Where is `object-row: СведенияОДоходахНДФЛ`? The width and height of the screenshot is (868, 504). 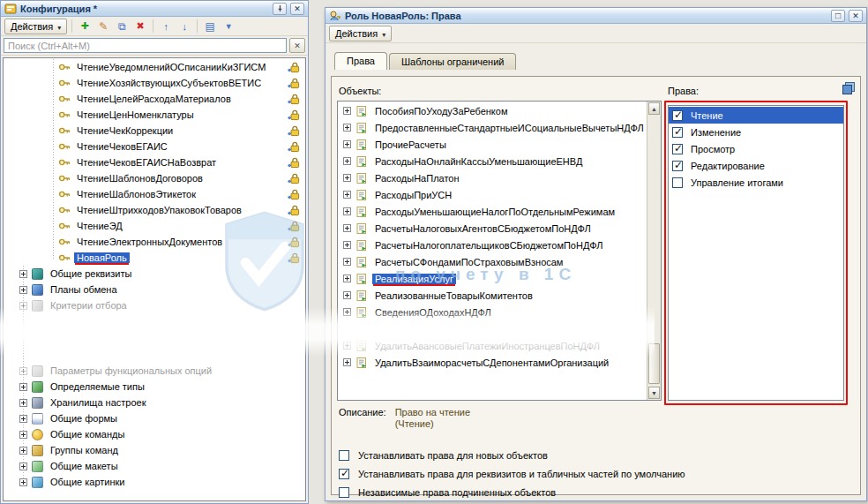 object-row: СведенияОДоходахНДФЛ is located at coordinates (492, 312).